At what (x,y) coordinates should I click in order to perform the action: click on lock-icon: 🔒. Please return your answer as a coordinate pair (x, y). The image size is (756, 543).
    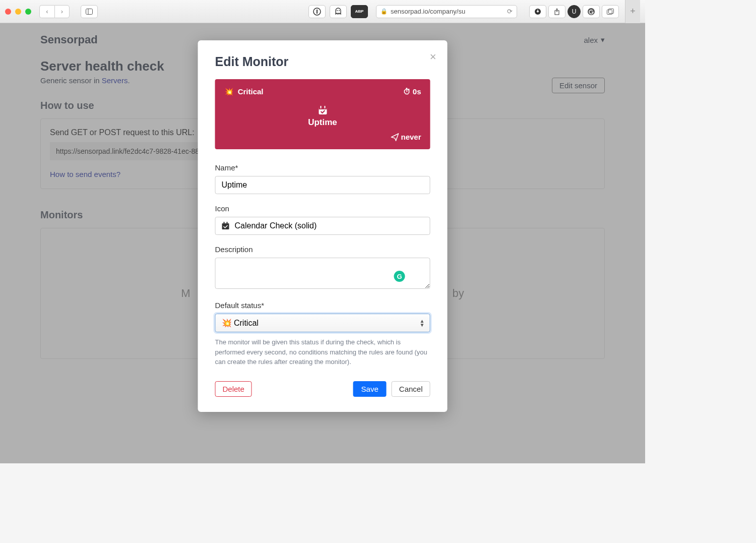
    Looking at the image, I should click on (384, 11).